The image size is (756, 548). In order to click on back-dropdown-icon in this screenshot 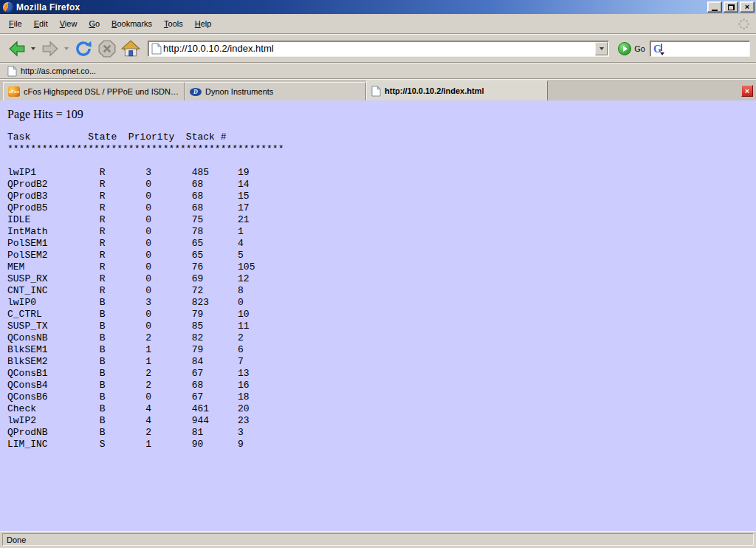, I will do `click(33, 49)`.